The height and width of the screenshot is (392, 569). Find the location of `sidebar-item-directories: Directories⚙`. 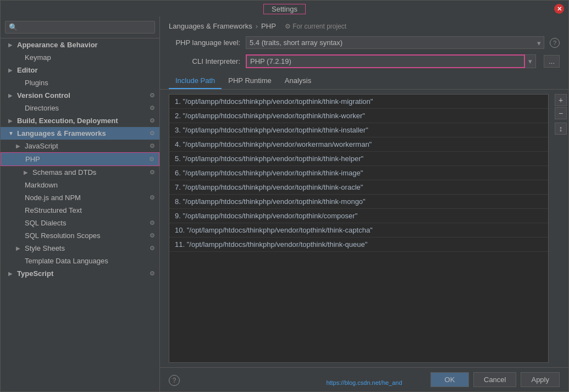

sidebar-item-directories: Directories⚙ is located at coordinates (80, 108).